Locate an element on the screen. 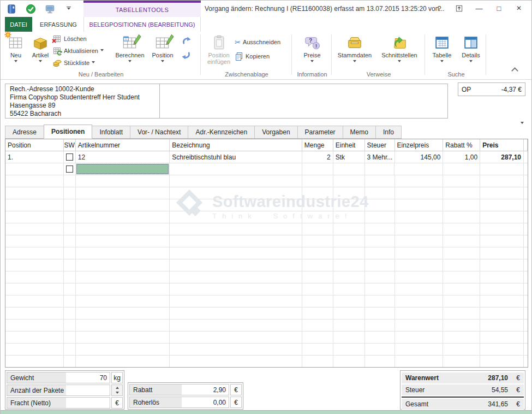  tab-positionen: Positionen is located at coordinates (68, 132).